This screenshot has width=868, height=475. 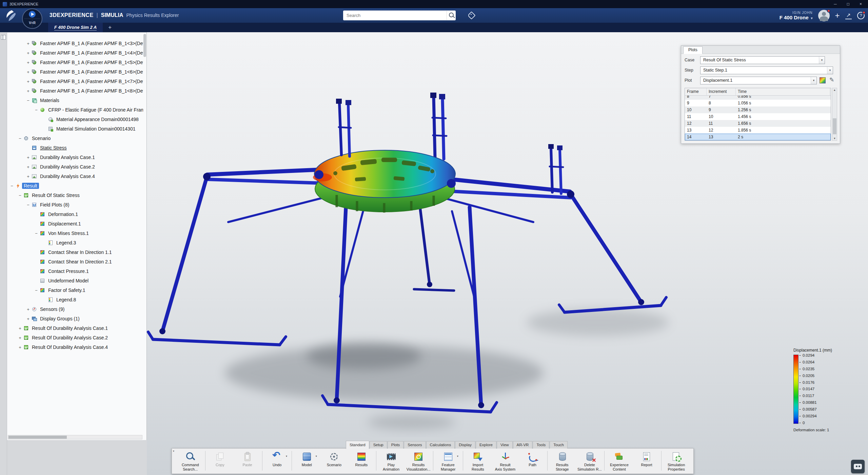 What do you see at coordinates (75, 224) in the screenshot?
I see `tree-item: Displacement.1` at bounding box center [75, 224].